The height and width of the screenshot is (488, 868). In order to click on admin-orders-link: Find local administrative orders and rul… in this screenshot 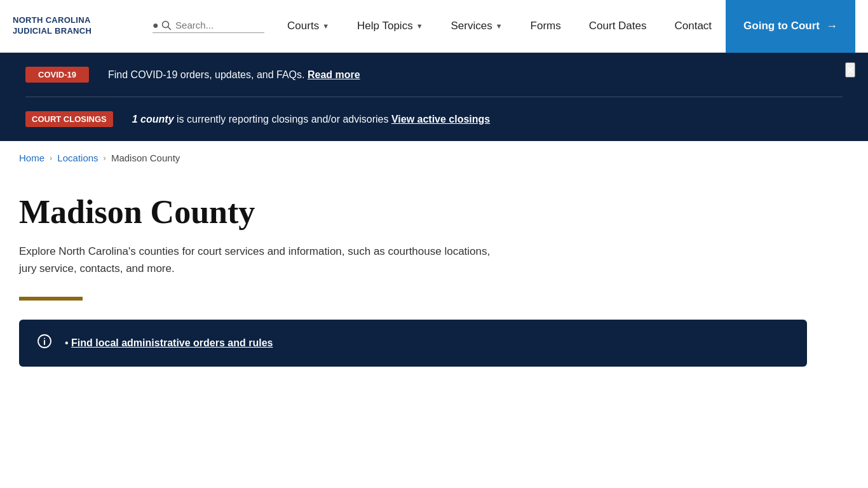, I will do `click(172, 343)`.